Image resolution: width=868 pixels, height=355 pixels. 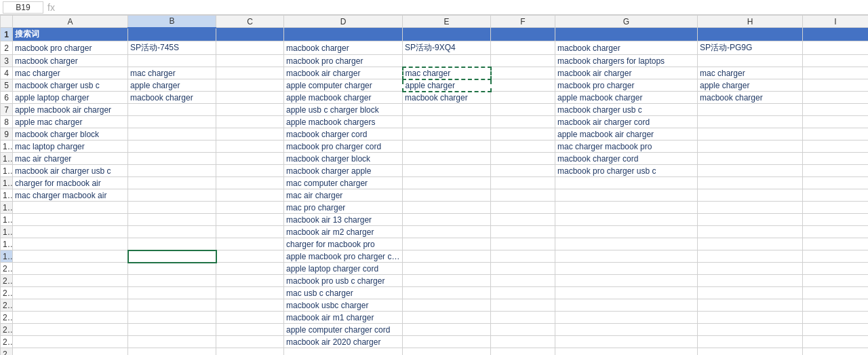 I want to click on cell-e20, so click(x=447, y=269).